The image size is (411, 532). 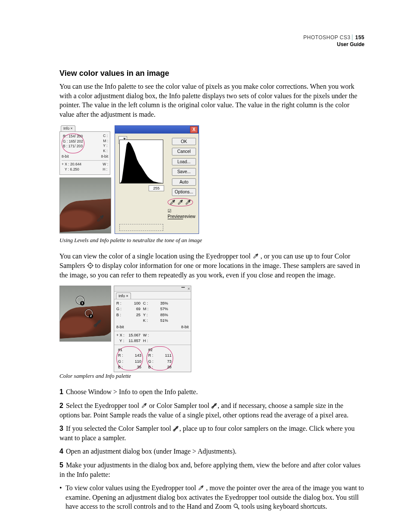 I want to click on ok-button: OK, so click(x=184, y=142).